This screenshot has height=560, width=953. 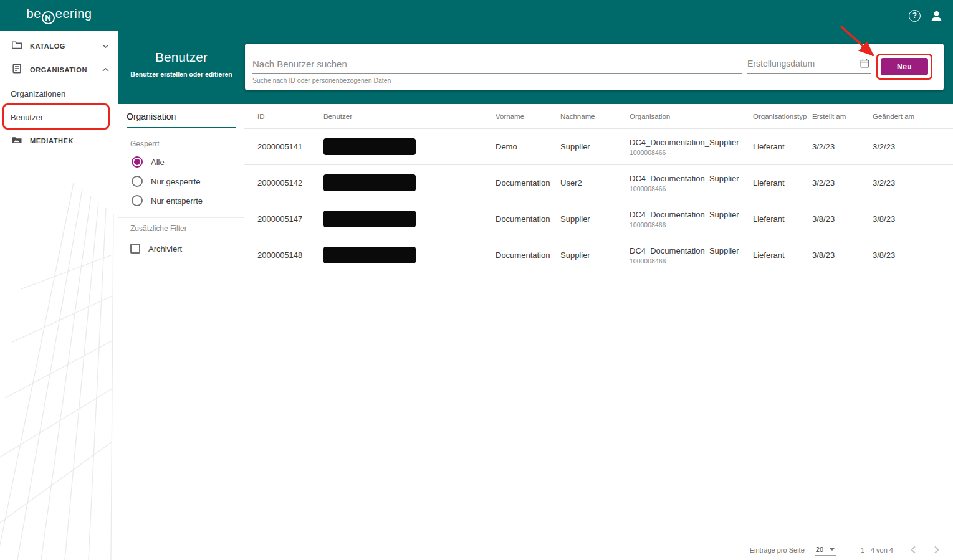 I want to click on col-header-organisation: Organisation, so click(x=691, y=116).